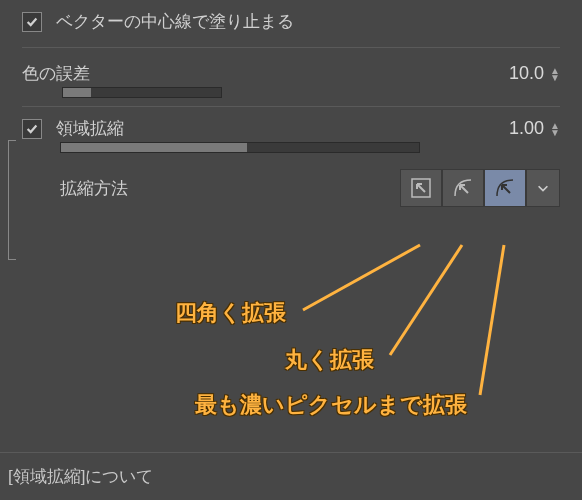  I want to click on vector-stop-checkbox, so click(32, 22).